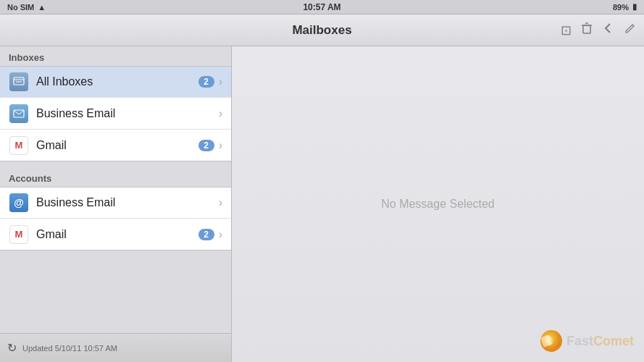  I want to click on status-left: No SIM ▲, so click(26, 7).